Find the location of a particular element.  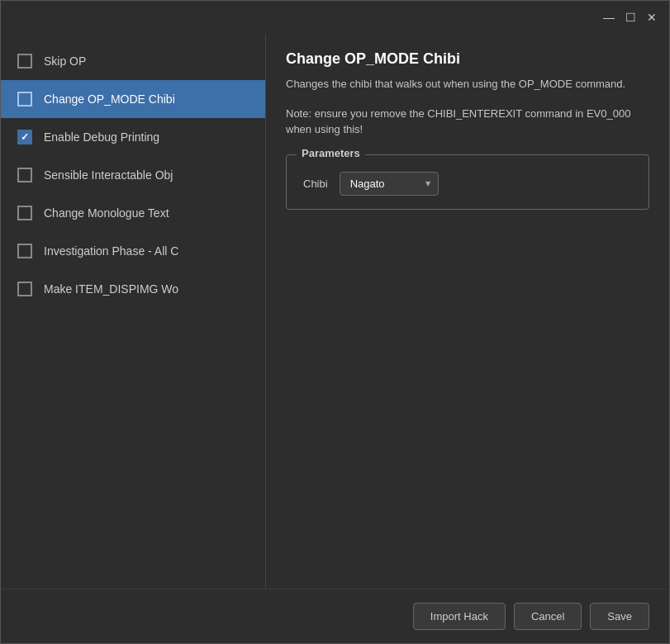

parameters-group: Parameters Chibi Nagato Character1 Chara… is located at coordinates (468, 182).